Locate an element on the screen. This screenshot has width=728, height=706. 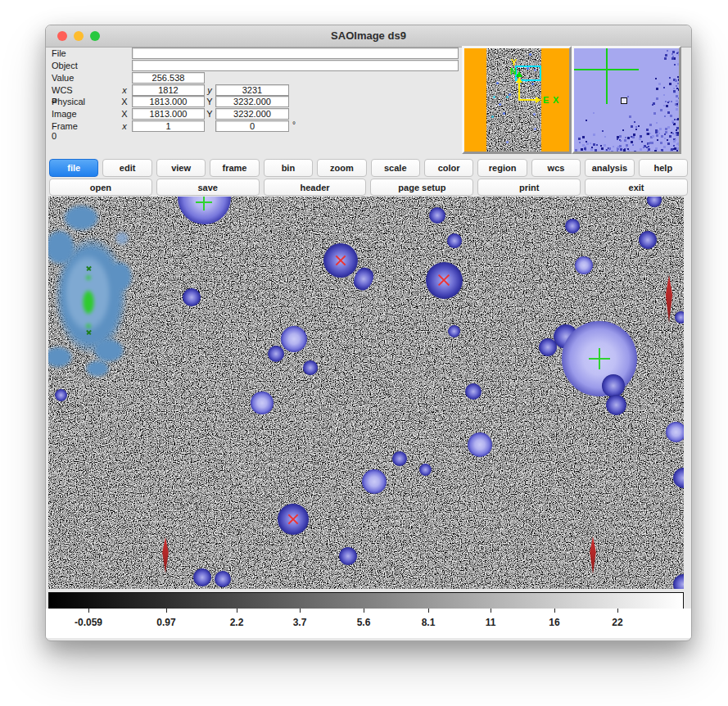
colorbar-tick-label: 5.6 is located at coordinates (364, 622).